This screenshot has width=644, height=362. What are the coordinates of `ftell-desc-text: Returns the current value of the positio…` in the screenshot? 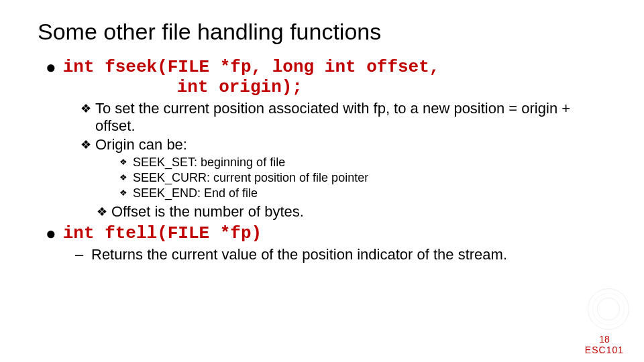 It's located at (349, 255).